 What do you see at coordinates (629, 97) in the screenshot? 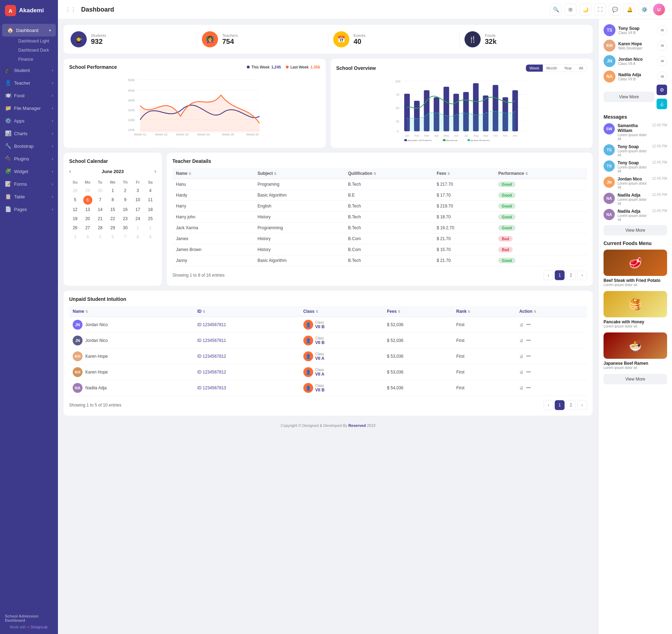
I see `view-more-contacts-button: View More` at bounding box center [629, 97].